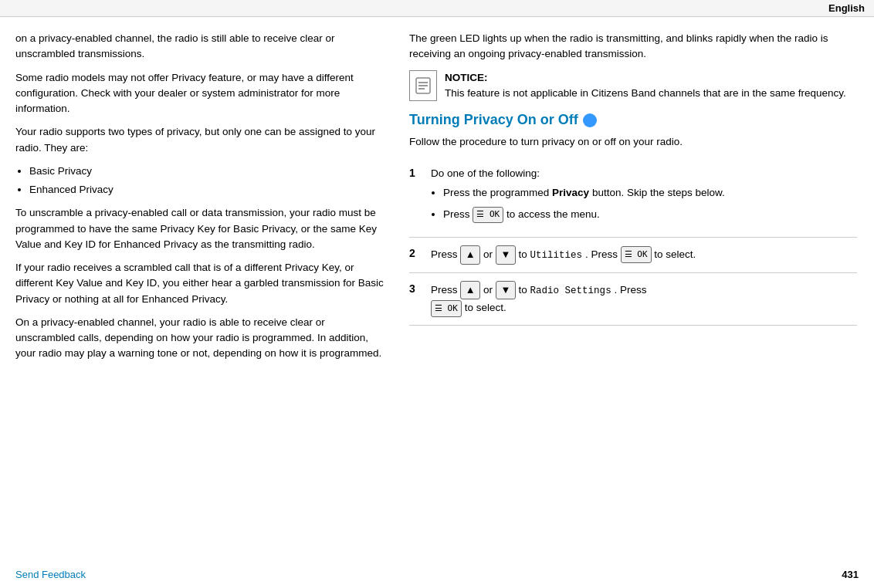 The image size is (874, 588). I want to click on arrow-down-button-3: ▼, so click(506, 290).